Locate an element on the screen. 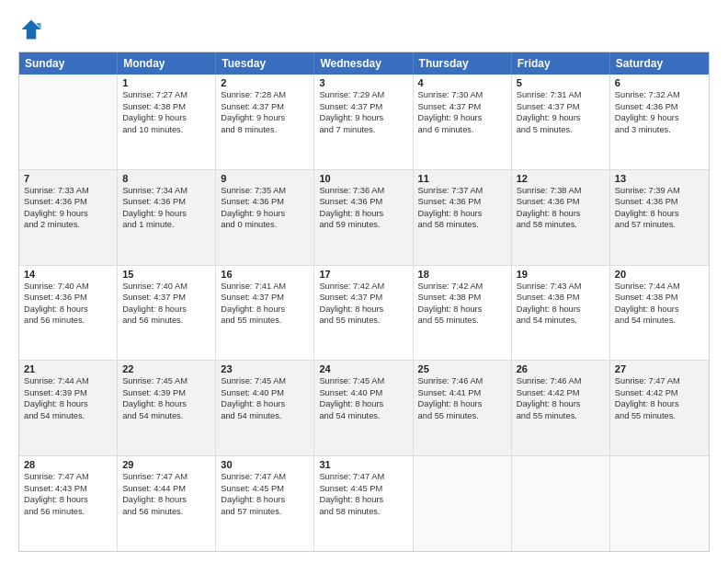 This screenshot has width=728, height=563. day-number: 10 is located at coordinates (363, 178).